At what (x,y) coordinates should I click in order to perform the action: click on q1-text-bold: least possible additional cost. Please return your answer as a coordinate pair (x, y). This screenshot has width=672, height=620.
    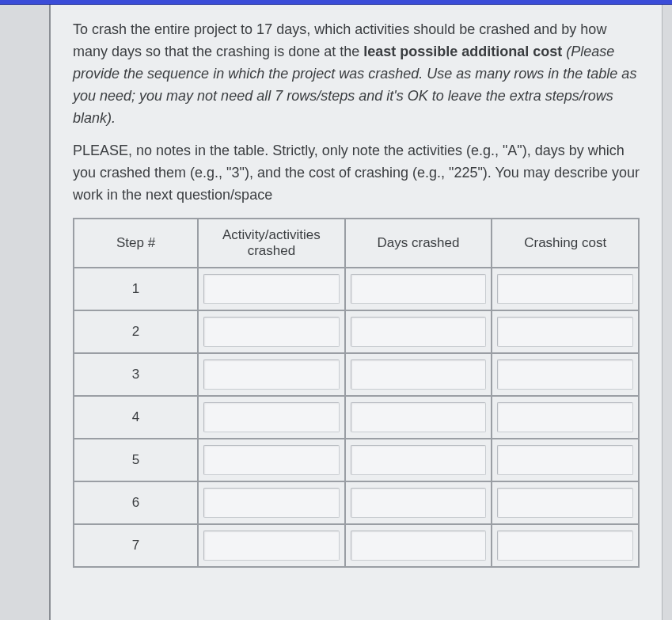
    Looking at the image, I should click on (462, 51).